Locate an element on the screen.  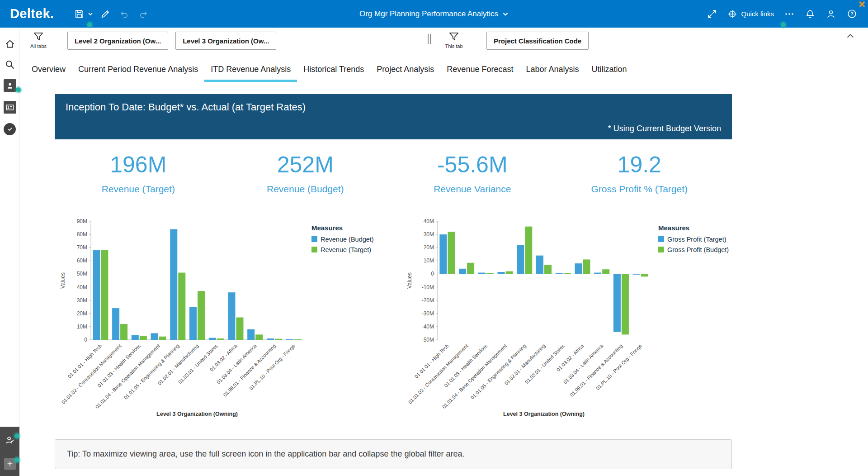
svg-text: -20M is located at coordinates (428, 300).